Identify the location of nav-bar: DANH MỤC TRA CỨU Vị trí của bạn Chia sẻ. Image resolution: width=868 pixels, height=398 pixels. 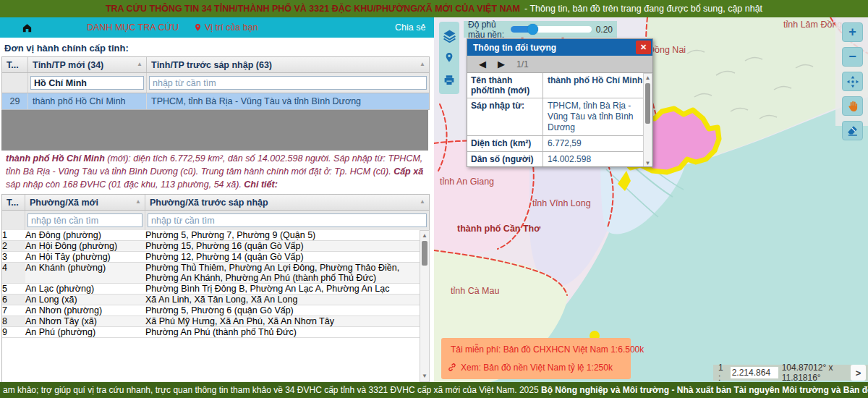
(217, 27).